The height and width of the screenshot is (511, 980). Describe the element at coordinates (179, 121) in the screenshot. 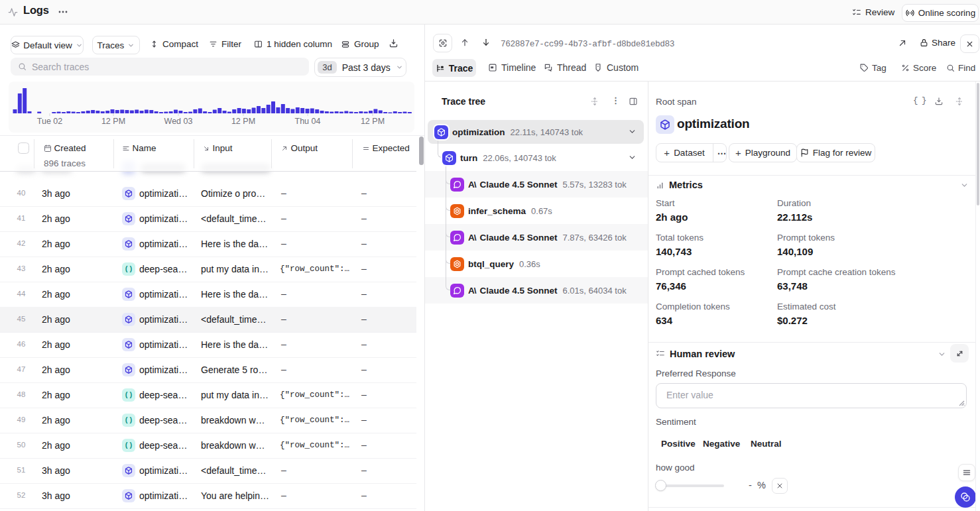

I see `svg-text: Wed 03` at that location.